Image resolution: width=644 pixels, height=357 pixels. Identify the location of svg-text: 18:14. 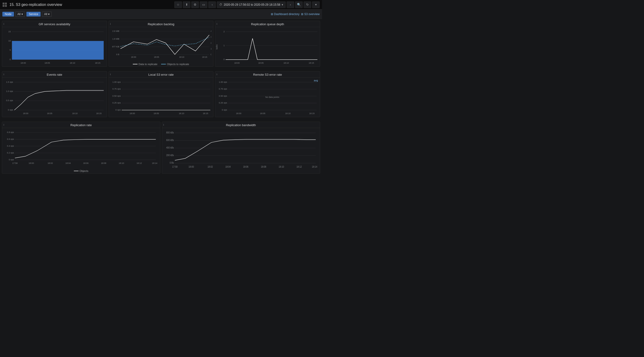
(314, 167).